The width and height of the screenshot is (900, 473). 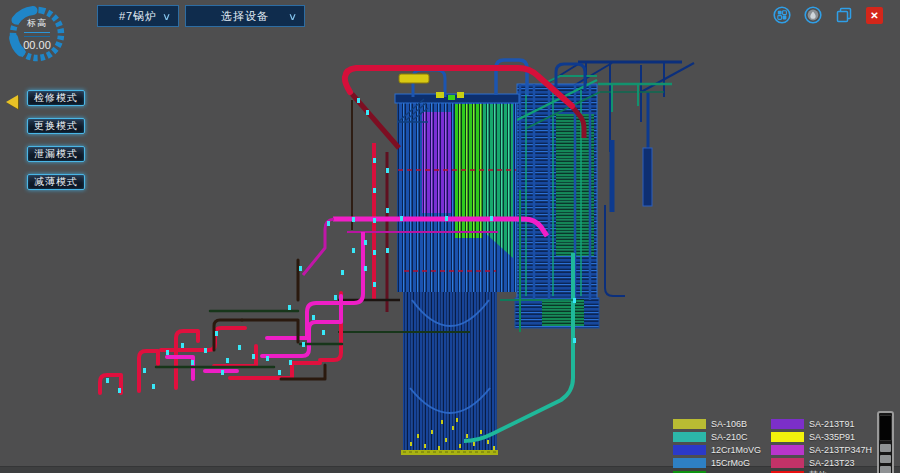 I want to click on mode-button-leak: 泄漏模式, so click(x=56, y=154).